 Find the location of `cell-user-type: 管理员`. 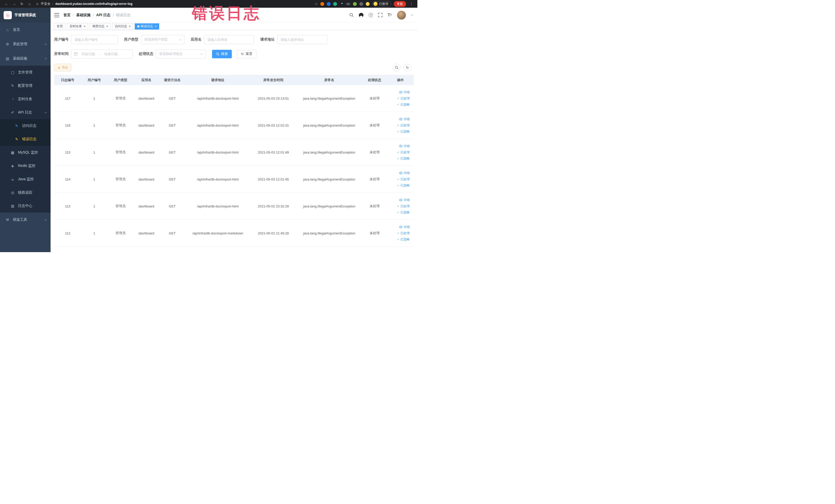

cell-user-type: 管理员 is located at coordinates (121, 233).